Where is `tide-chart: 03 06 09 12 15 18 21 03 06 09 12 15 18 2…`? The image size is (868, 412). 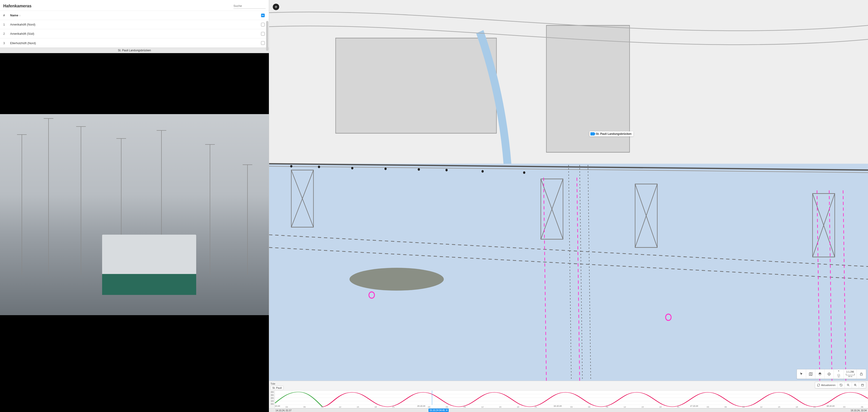
tide-chart: 03 06 09 12 15 18 21 03 06 09 12 15 18 2… is located at coordinates (571, 399).